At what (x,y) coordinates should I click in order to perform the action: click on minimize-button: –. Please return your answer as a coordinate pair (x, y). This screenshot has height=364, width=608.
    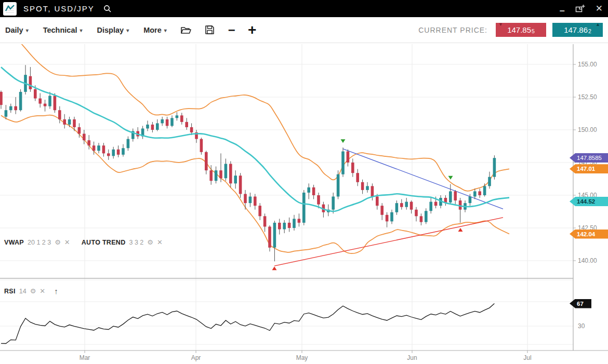
    Looking at the image, I should click on (562, 10).